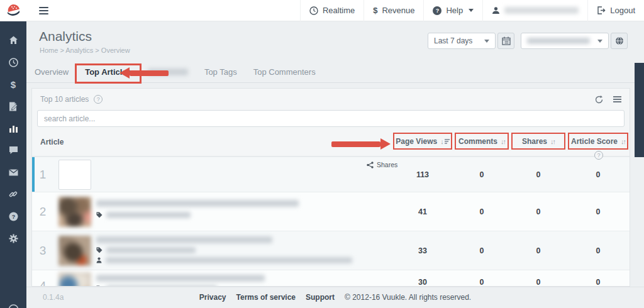 This screenshot has height=308, width=644. What do you see at coordinates (619, 41) in the screenshot?
I see `globe-icon` at bounding box center [619, 41].